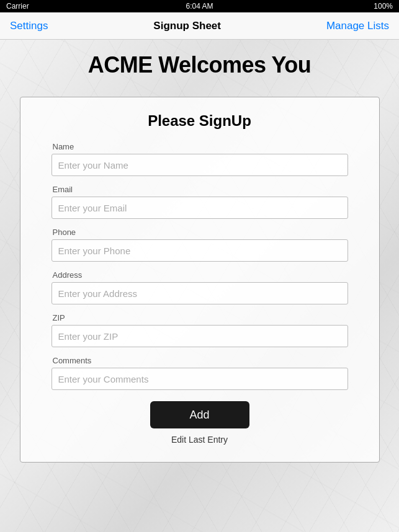 Image resolution: width=399 pixels, height=532 pixels. Describe the element at coordinates (200, 190) in the screenshot. I see `email-label: Email` at that location.